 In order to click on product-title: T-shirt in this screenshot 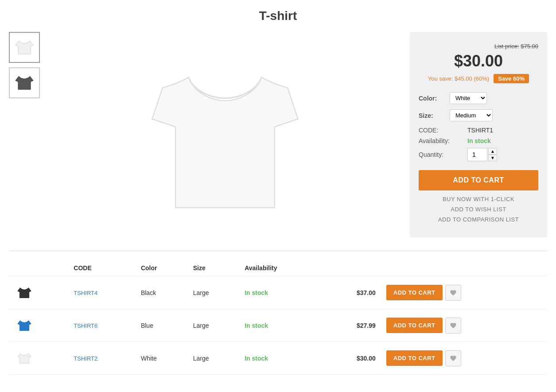, I will do `click(278, 16)`.